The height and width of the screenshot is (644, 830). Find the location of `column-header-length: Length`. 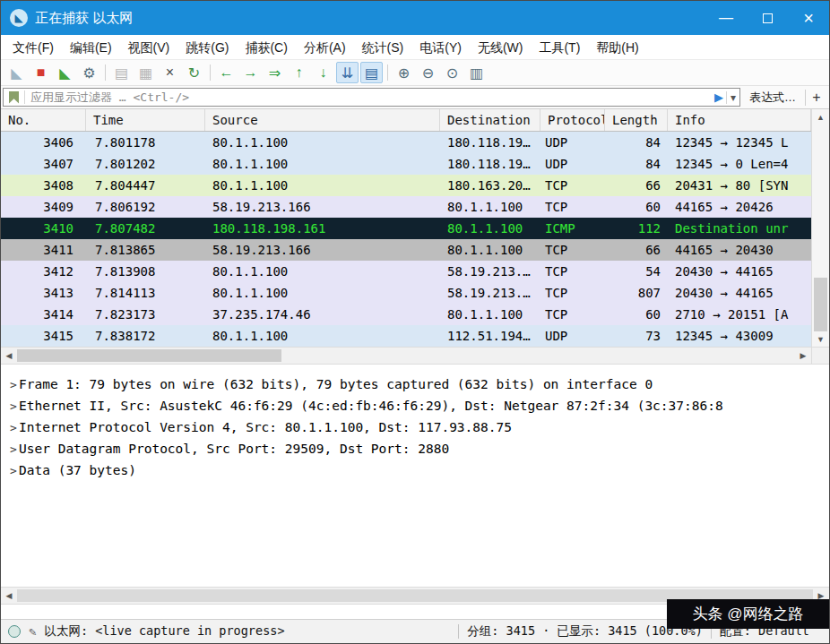

column-header-length: Length is located at coordinates (636, 120).